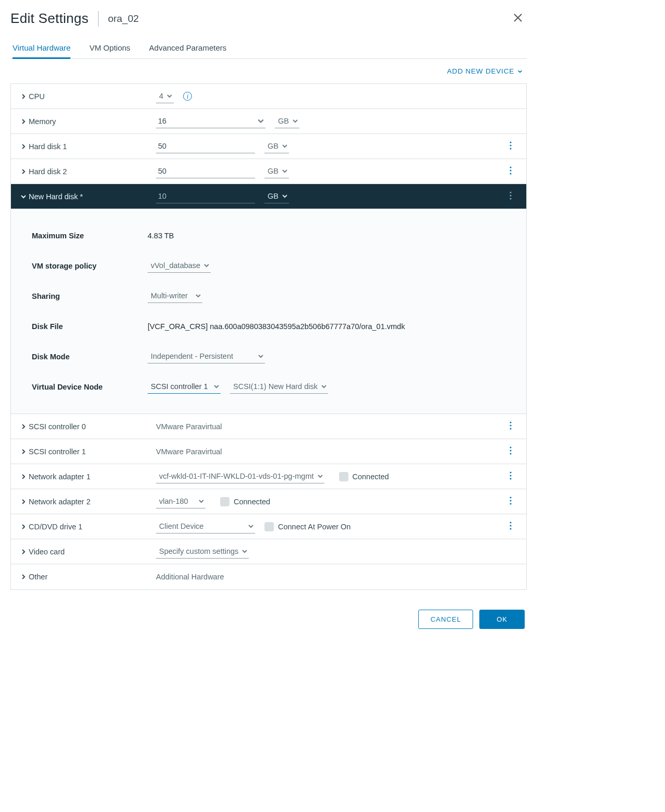  I want to click on disk-mode-select: Independent - Persistent, so click(207, 357).